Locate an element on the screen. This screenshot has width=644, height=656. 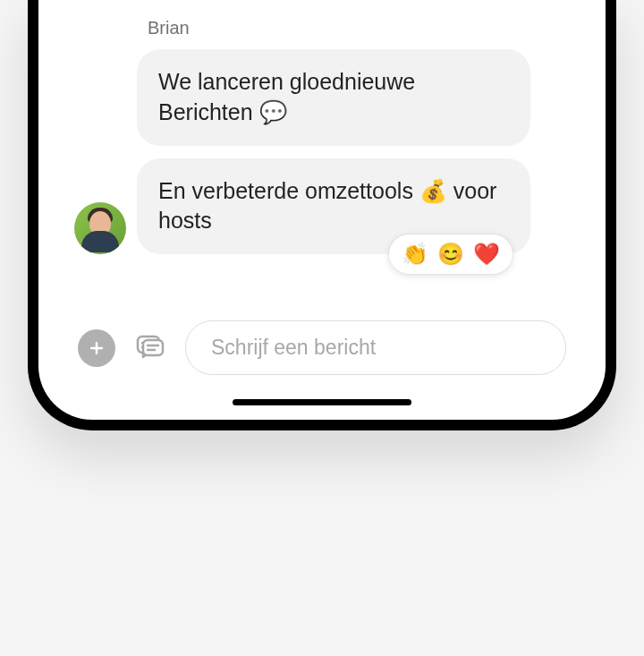
reaction-smile: 😊 is located at coordinates (451, 254).